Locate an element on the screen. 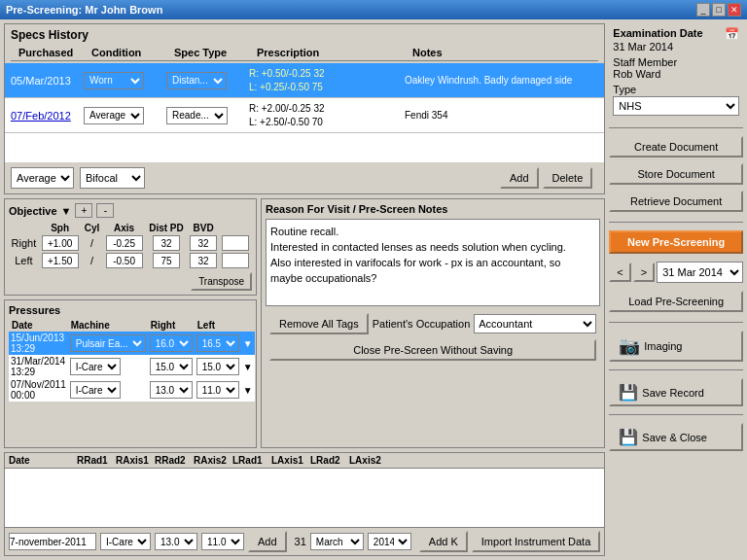 The image size is (747, 560). obj-left-sph-input is located at coordinates (60, 261).